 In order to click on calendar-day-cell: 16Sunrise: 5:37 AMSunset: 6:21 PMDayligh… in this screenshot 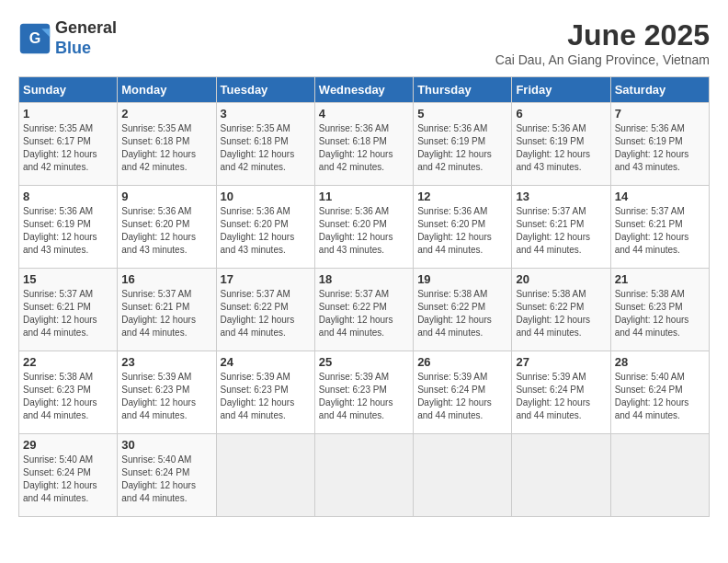, I will do `click(167, 310)`.